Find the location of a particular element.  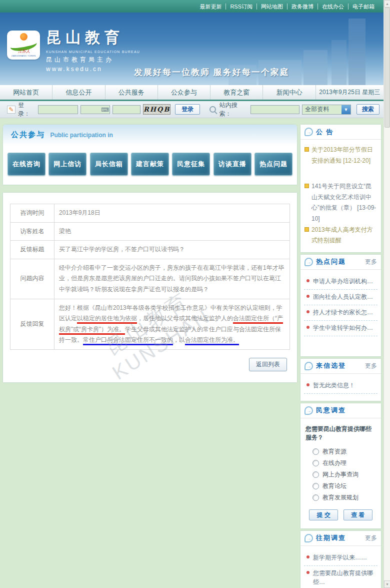

online-petition-button: 网上信访 is located at coordinates (68, 164).